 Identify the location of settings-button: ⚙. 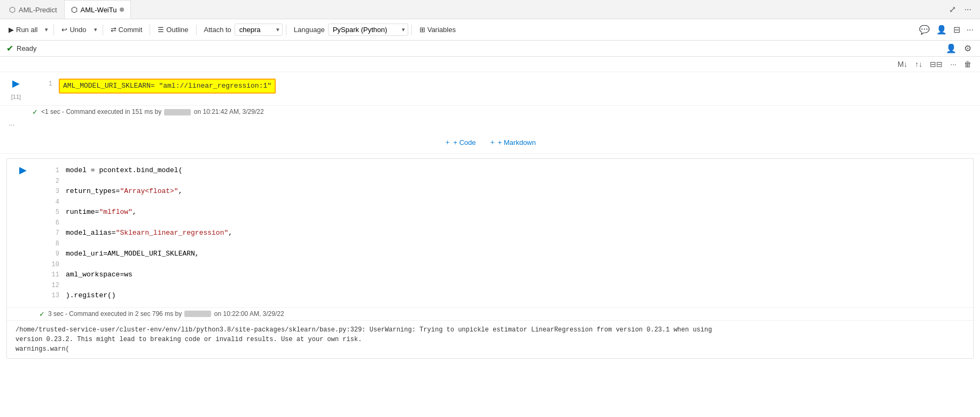
(968, 48).